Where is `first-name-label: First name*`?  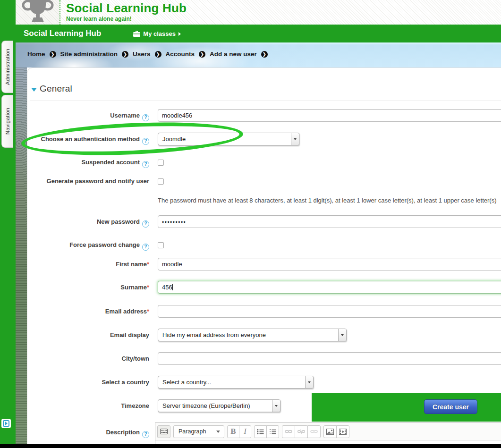 first-name-label: First name* is located at coordinates (90, 263).